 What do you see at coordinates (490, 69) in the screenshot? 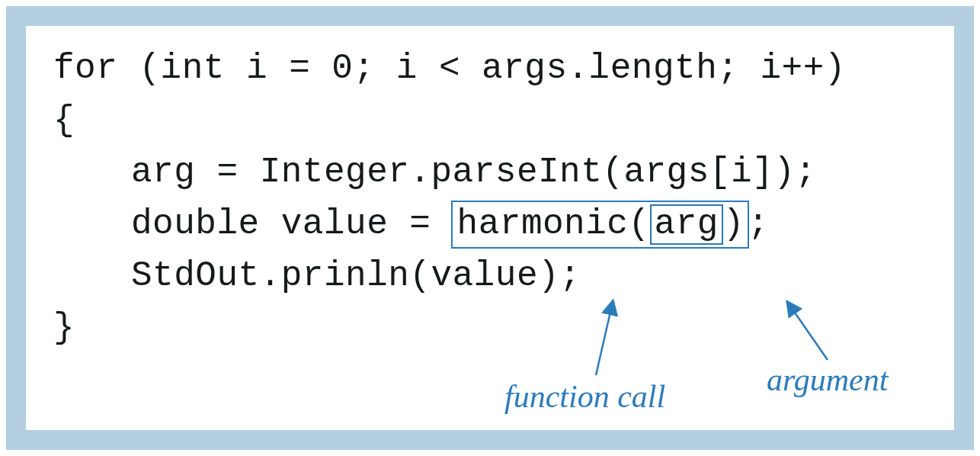
I see `code-line-1: for (int i = 0; i < args.length; i++)` at bounding box center [490, 69].